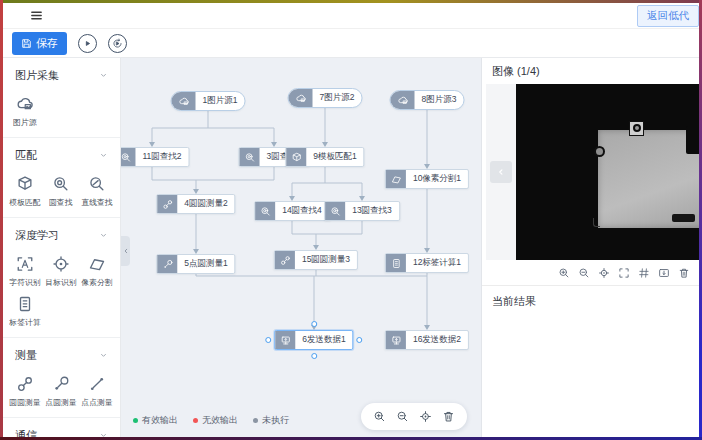 The height and width of the screenshot is (440, 702). Describe the element at coordinates (25, 392) in the screenshot. I see `sidebar-item-circle-circle-measure: 圆圆测量` at that location.